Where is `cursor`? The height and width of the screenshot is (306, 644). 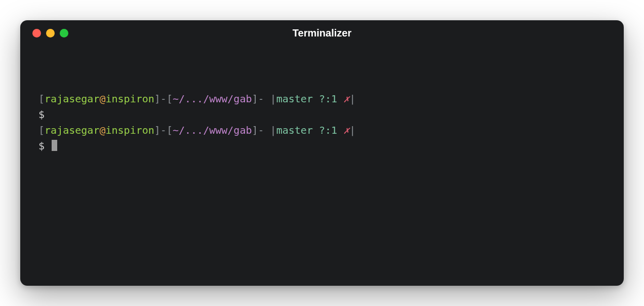
cursor is located at coordinates (55, 145).